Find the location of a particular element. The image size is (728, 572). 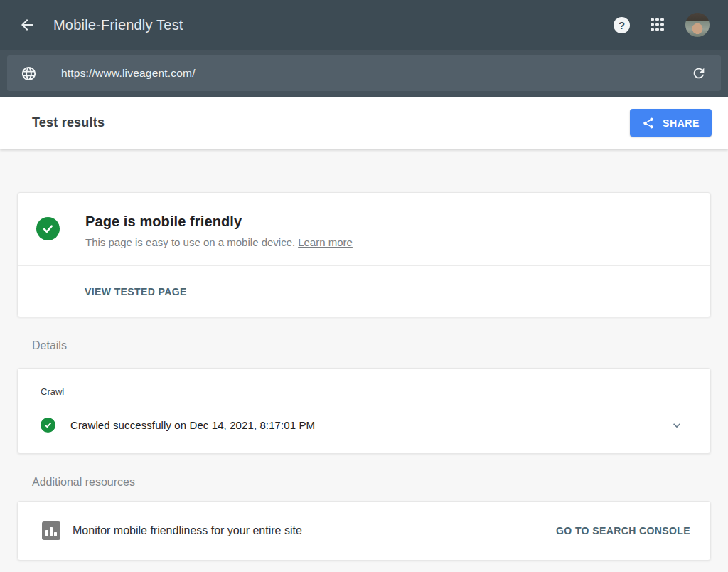

share-button-label: SHARE is located at coordinates (681, 123).